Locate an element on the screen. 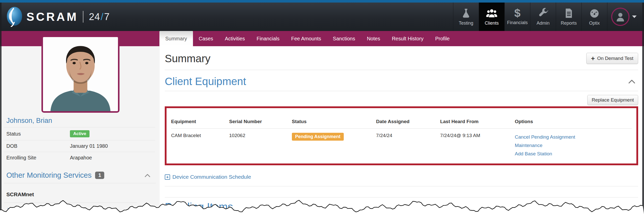 This screenshot has height=214, width=644. equipment-table-row: CAM Bracelet 102062 Pending Assignment 7… is located at coordinates (401, 143).